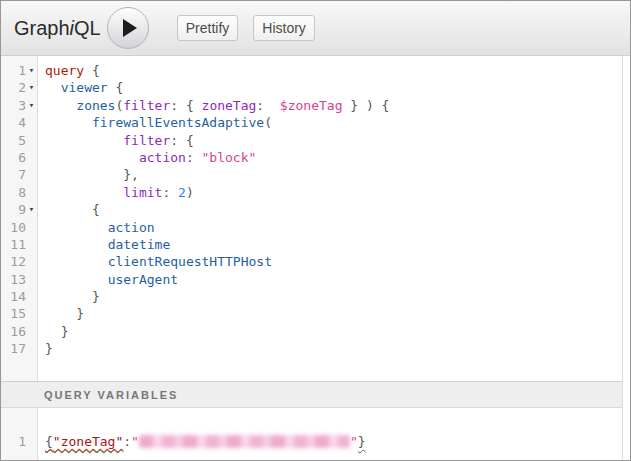  What do you see at coordinates (312, 394) in the screenshot?
I see `query-variables-header: QUERY VARIABLES` at bounding box center [312, 394].